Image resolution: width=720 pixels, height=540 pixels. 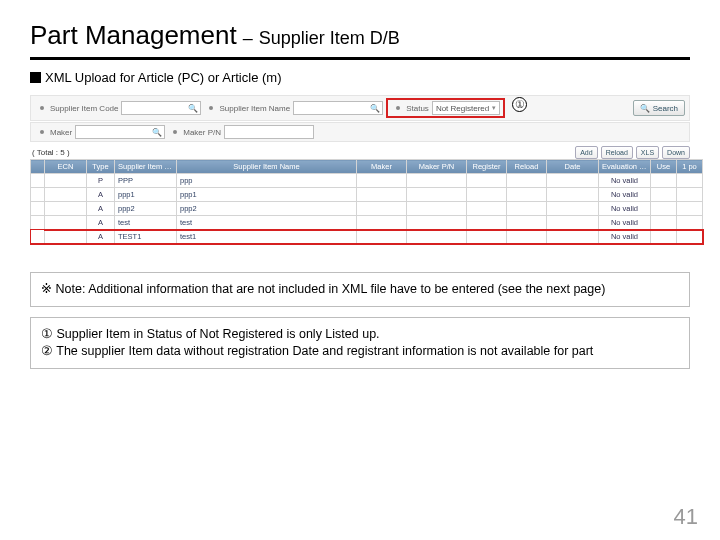 I want to click on label-maker-pn: Maker P/N, so click(x=202, y=132).